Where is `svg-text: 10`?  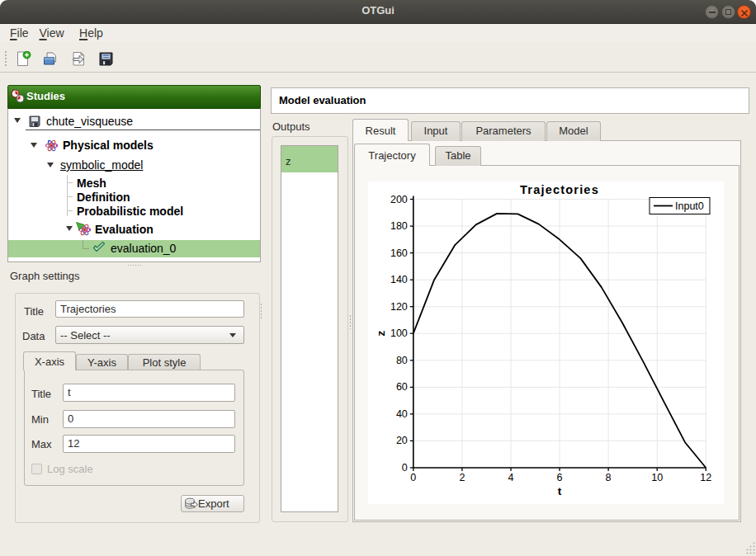
svg-text: 10 is located at coordinates (657, 478).